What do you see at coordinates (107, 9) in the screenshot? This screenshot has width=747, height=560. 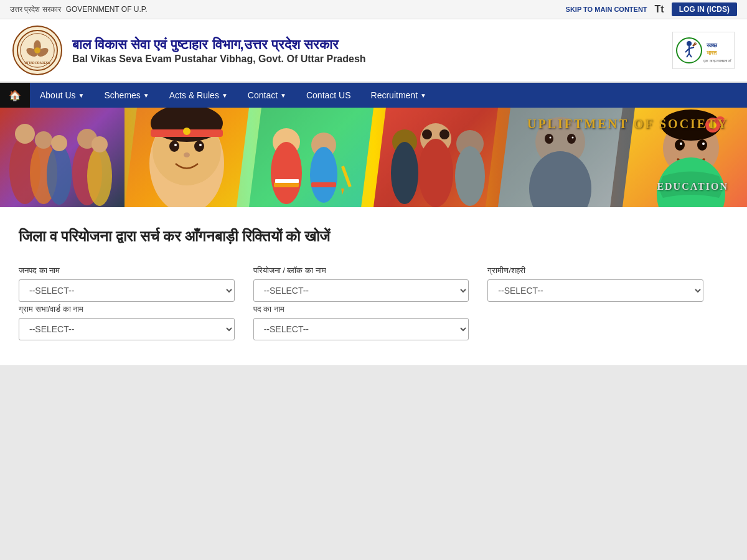 I see `govt-english-label: GOVERNMENT OF U.P.` at bounding box center [107, 9].